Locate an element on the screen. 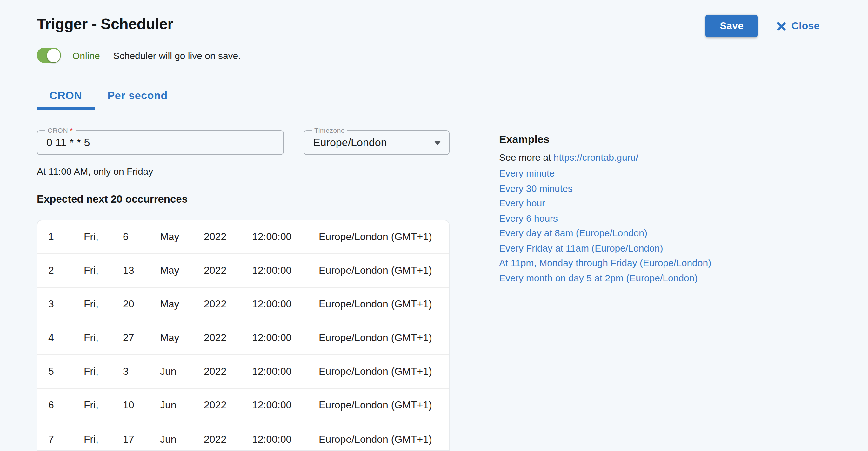 The width and height of the screenshot is (868, 451). example-link: Every Friday at 11am (Europe/London) is located at coordinates (581, 248).